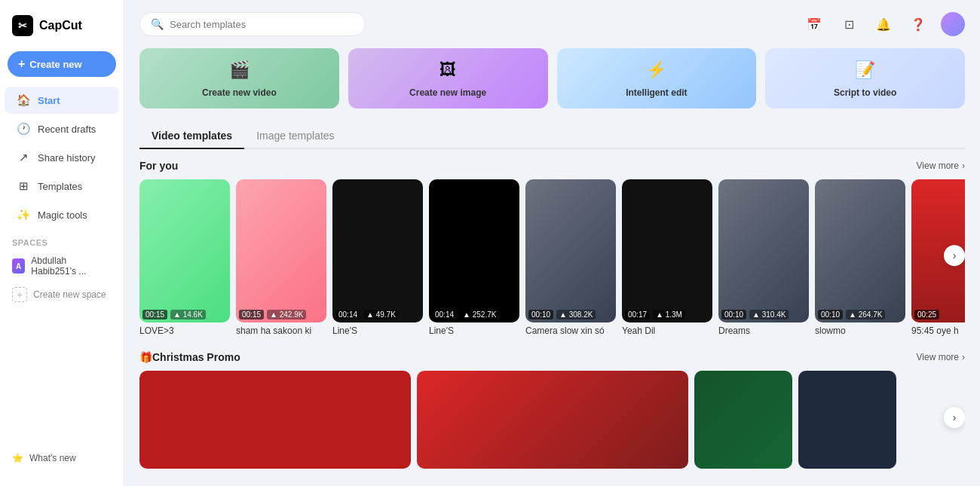 Image resolution: width=980 pixels, height=486 pixels. What do you see at coordinates (240, 78) in the screenshot?
I see `create-new-video-card: 🎬 Create new video` at bounding box center [240, 78].